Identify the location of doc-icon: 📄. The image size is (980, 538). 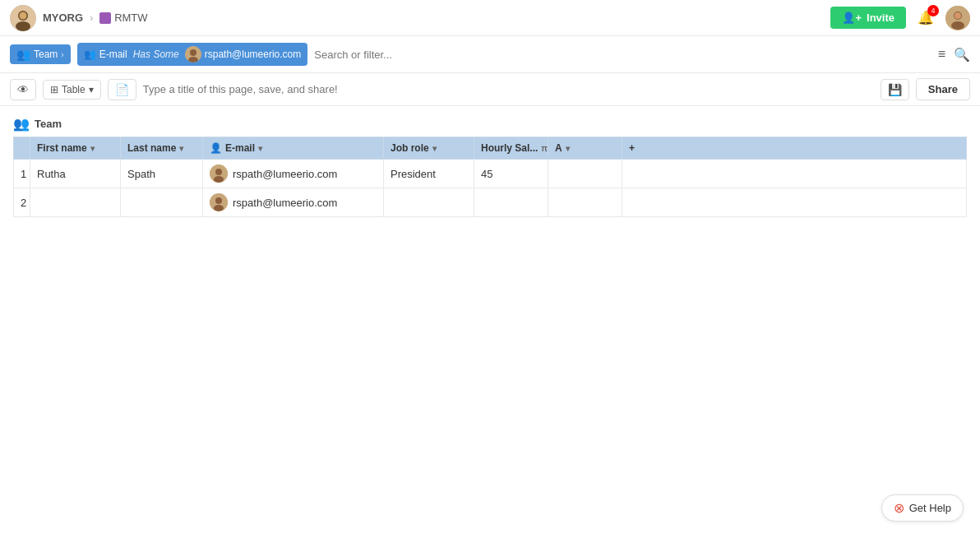
(122, 90).